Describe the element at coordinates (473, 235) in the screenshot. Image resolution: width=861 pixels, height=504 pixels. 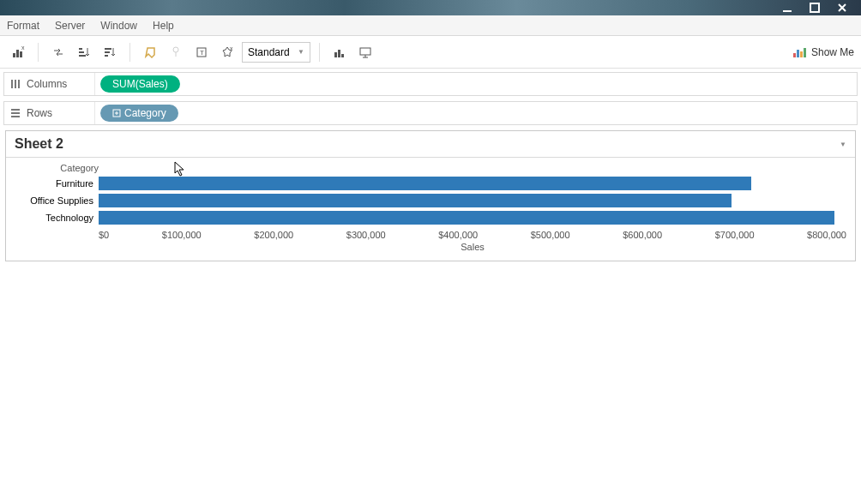
I see `x-axis-ticks: $0 $100,000 $200,000 $300,000 $400,000 $…` at that location.